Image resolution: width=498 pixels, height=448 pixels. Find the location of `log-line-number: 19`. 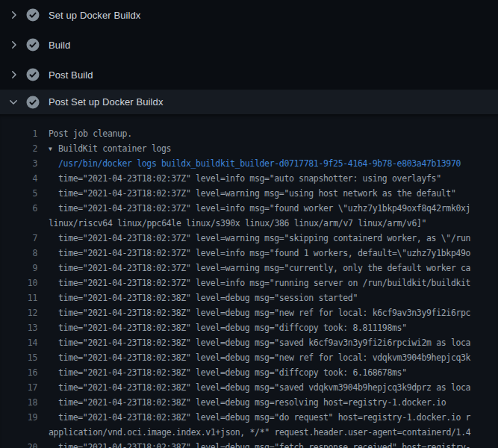

log-line-number: 19 is located at coordinates (19, 417).